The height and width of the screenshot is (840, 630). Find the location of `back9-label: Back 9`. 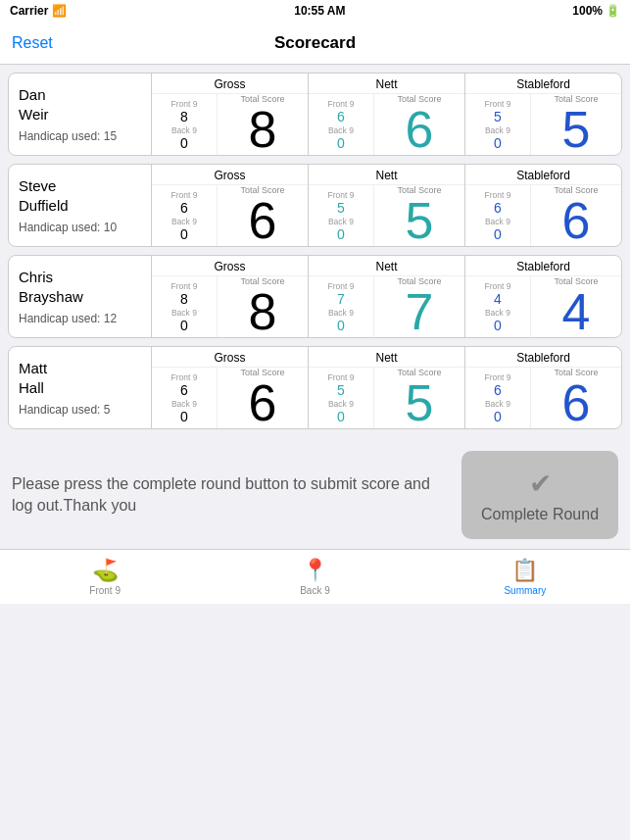

back9-label: Back 9 is located at coordinates (184, 222).